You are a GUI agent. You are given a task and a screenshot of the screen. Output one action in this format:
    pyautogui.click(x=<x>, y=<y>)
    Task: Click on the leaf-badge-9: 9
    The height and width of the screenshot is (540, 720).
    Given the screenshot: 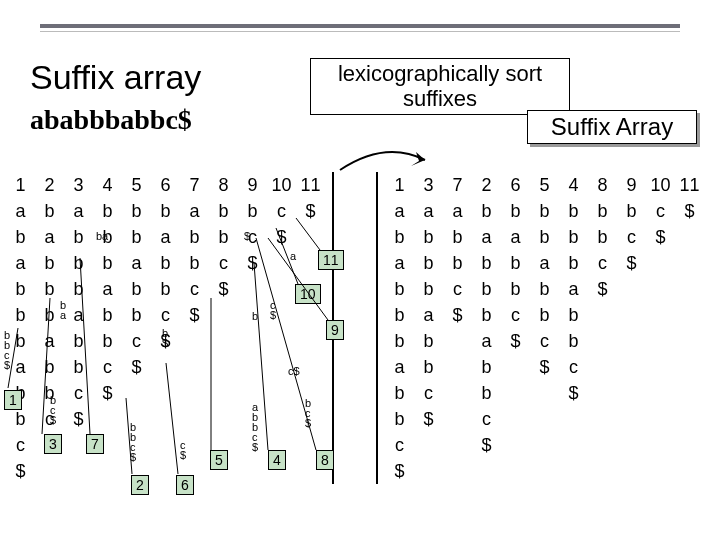 What is the action you would take?
    pyautogui.click(x=335, y=330)
    